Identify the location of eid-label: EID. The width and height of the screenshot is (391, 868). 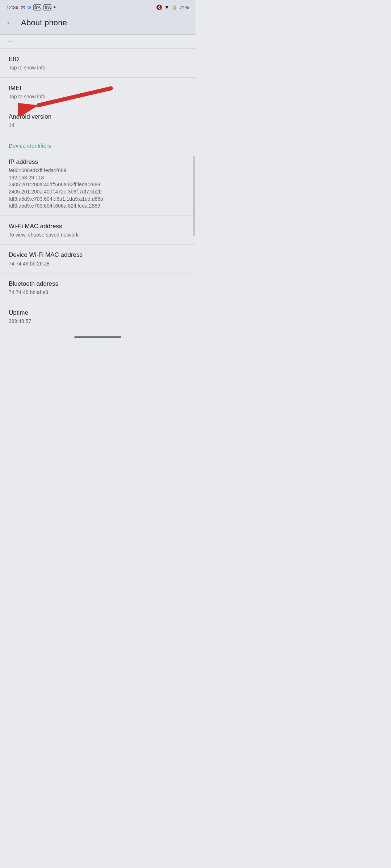
(98, 59).